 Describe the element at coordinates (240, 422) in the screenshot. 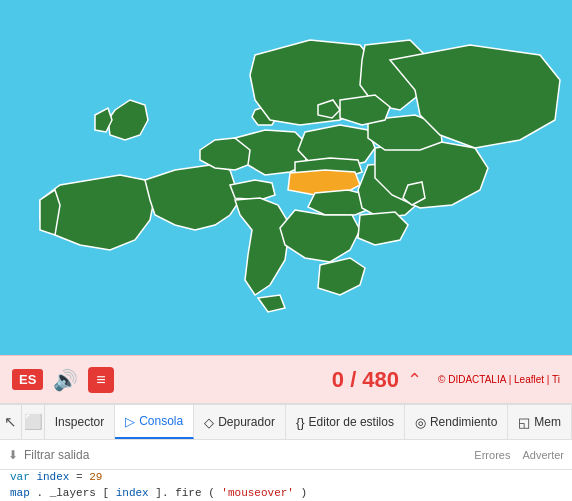

I see `tab-debugger: ◇ Depurador` at that location.